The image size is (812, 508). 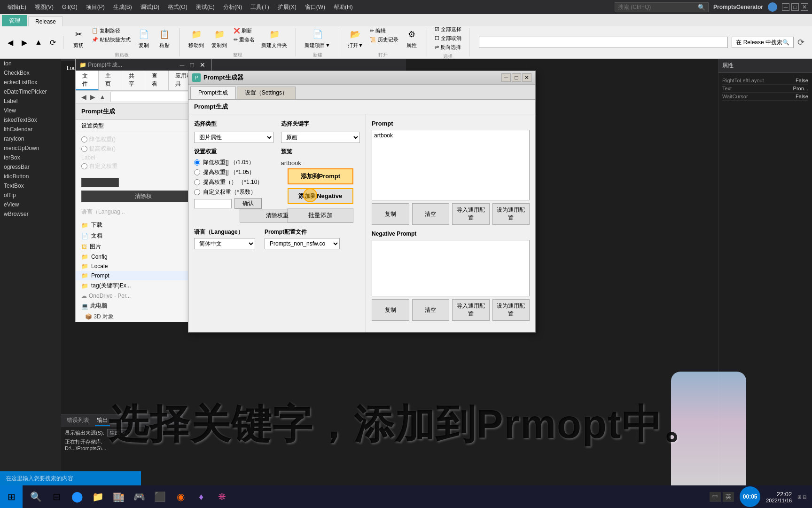 I want to click on nav-forward: ▶, so click(x=93, y=97).